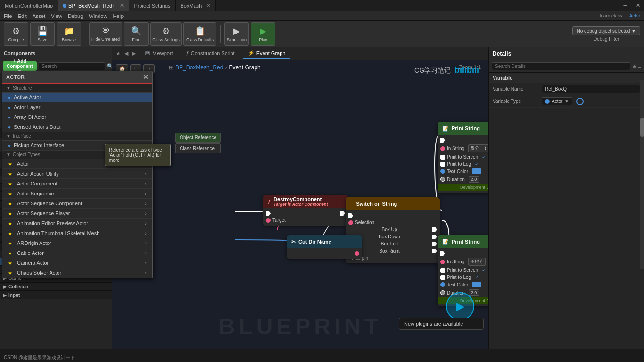 The image size is (644, 362). I want to click on node-destroy-component: ƒ DestroyComponent Target is Actor Compo…, so click(305, 210).